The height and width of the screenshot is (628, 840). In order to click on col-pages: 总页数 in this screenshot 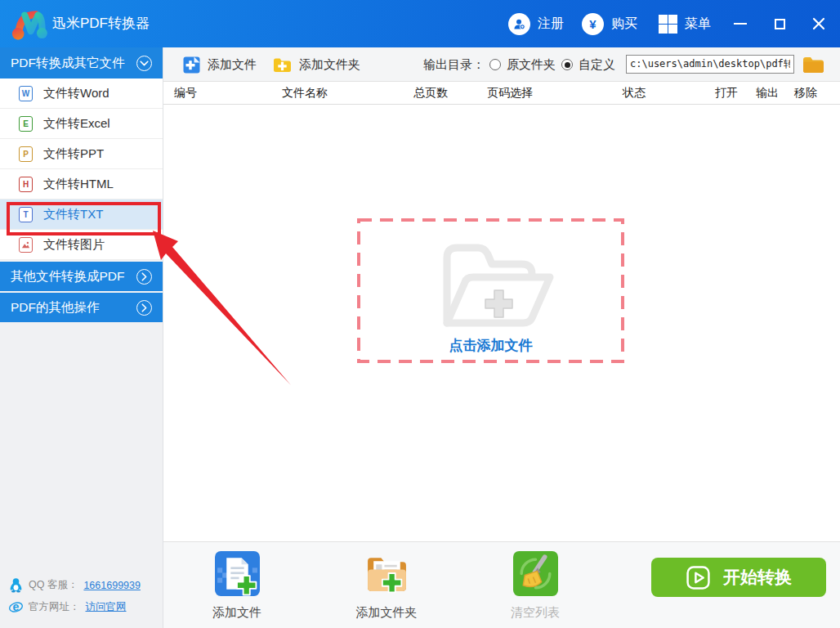, I will do `click(431, 92)`.